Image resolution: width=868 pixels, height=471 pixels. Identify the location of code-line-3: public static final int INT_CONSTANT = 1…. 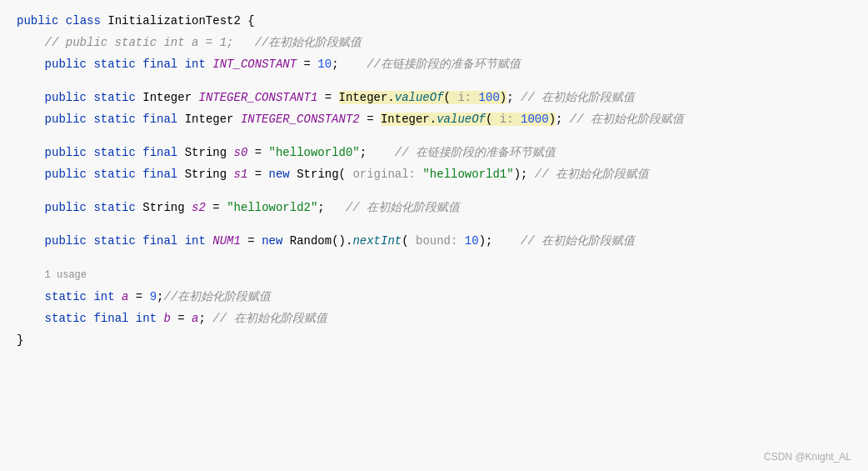
(434, 64).